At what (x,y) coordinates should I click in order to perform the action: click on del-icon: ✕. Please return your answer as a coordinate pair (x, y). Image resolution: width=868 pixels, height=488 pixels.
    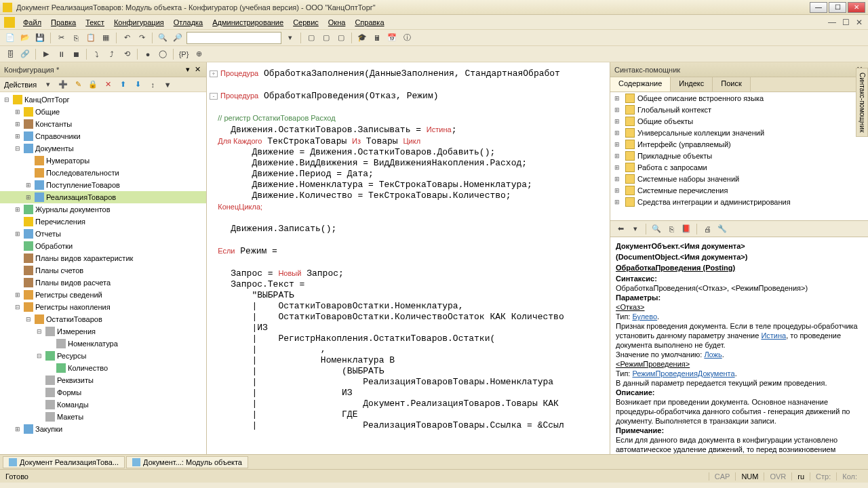
    Looking at the image, I should click on (108, 85).